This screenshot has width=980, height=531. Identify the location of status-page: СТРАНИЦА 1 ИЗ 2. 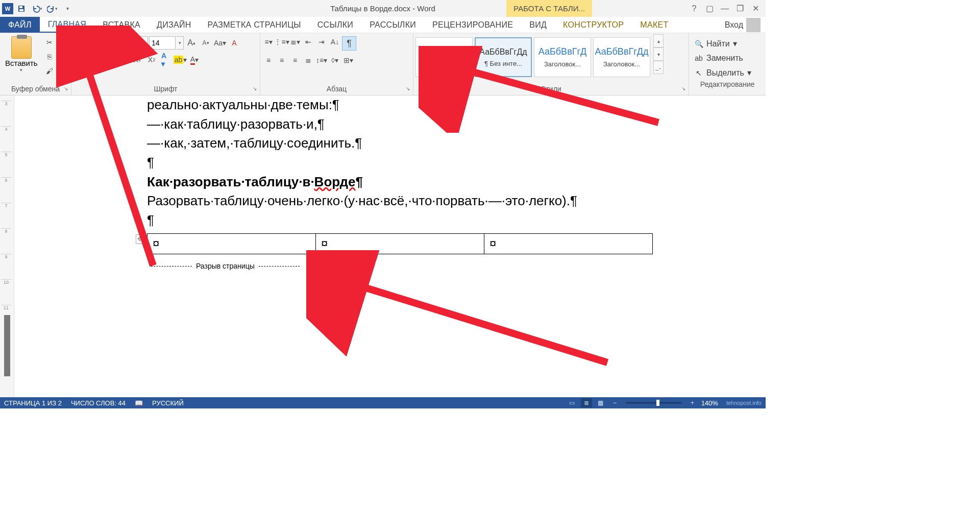
(33, 403).